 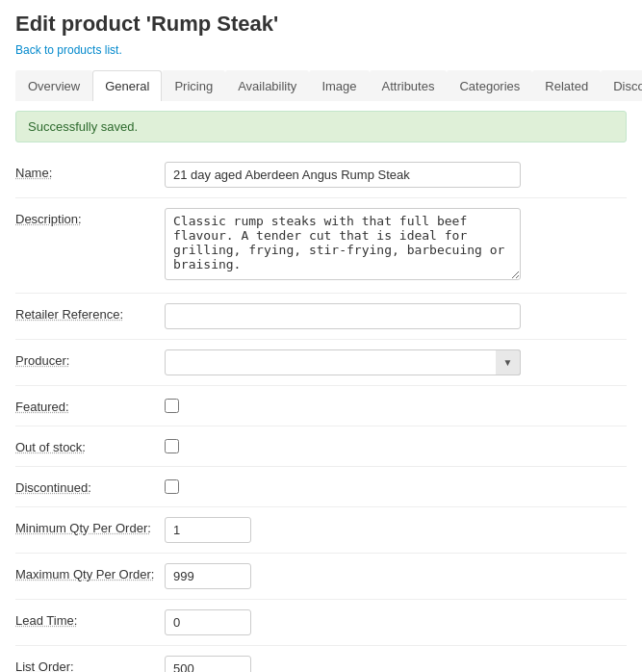 I want to click on producer-row: Producer: ▼, so click(x=321, y=363).